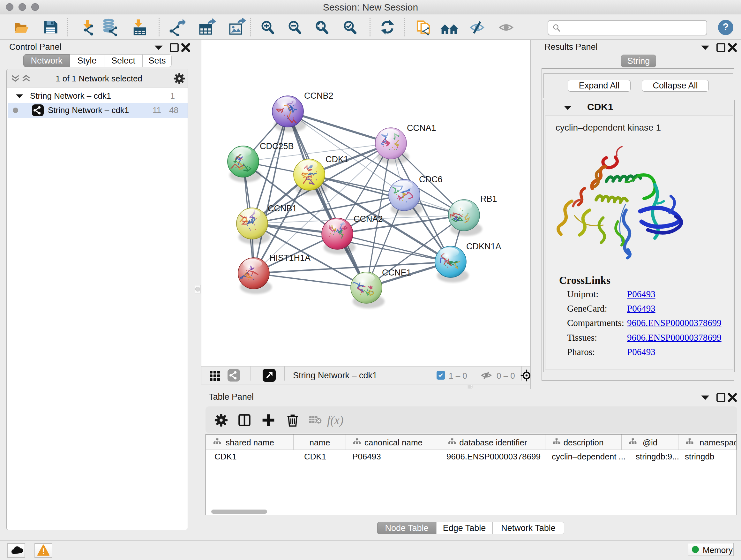  What do you see at coordinates (282, 208) in the screenshot?
I see `svg-text: CCNB1` at bounding box center [282, 208].